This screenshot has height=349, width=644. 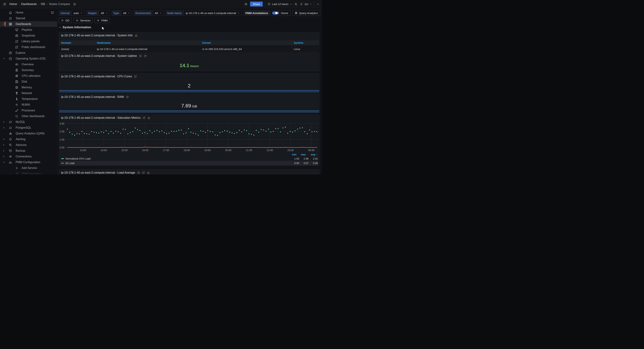 What do you see at coordinates (28, 93) in the screenshot?
I see `sidebar-item-network: Network` at bounding box center [28, 93].